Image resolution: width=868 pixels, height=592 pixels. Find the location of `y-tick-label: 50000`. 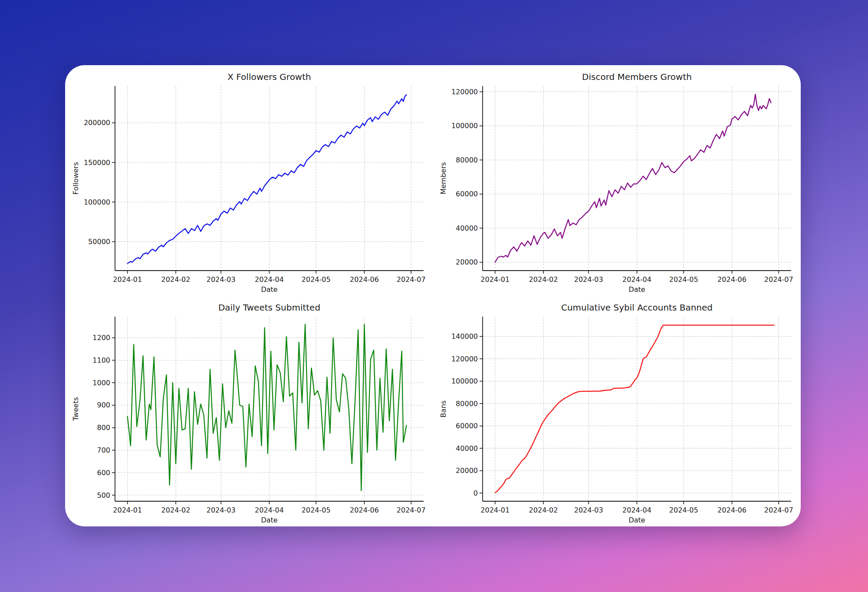

y-tick-label: 50000 is located at coordinates (99, 241).